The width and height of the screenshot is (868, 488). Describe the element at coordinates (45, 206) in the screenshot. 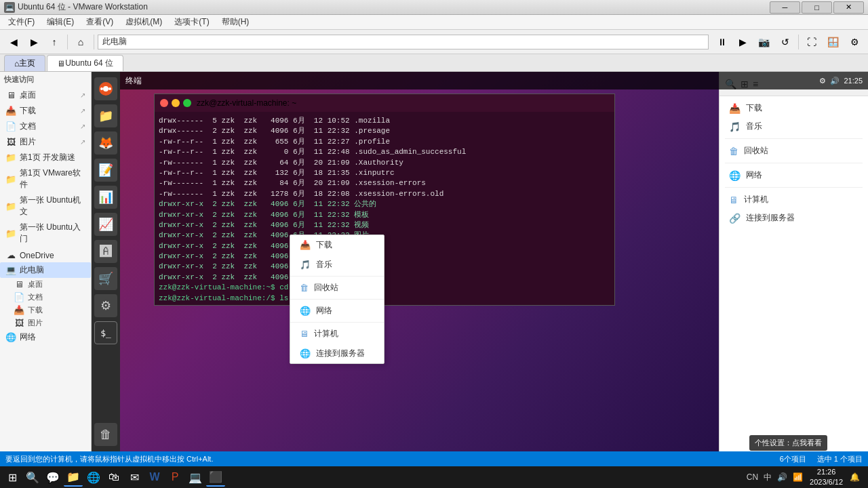

I see `sidebar-item-ubuntu1: 📁 第一张 Ubuntu机文` at that location.